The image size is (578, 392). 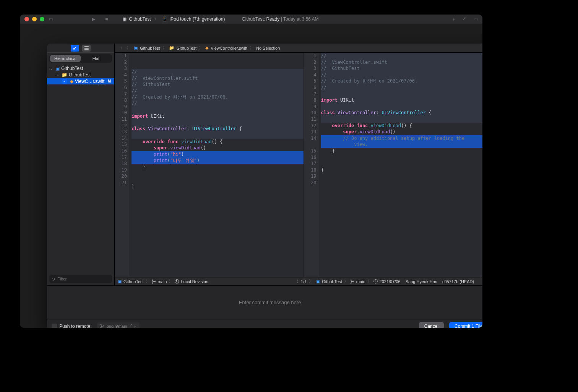 I want to click on rev-right: ▣ GithubTest〉 main〉 2021/07/06 Sang Hyeo…, so click(x=398, y=281).